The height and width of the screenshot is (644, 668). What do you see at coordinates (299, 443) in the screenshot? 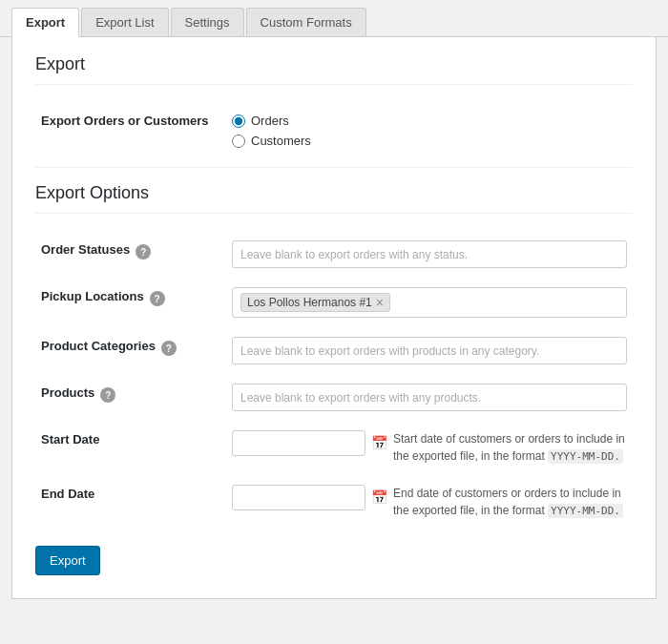
I see `start-date-input` at bounding box center [299, 443].